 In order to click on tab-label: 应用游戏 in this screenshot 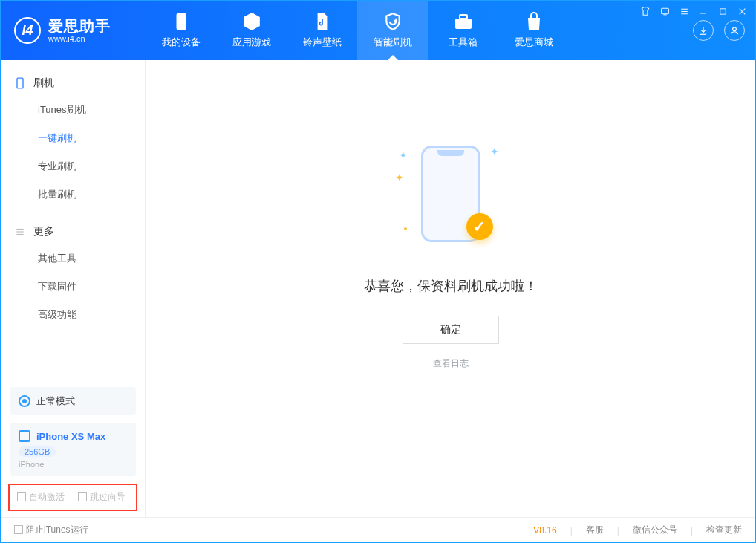, I will do `click(252, 42)`.